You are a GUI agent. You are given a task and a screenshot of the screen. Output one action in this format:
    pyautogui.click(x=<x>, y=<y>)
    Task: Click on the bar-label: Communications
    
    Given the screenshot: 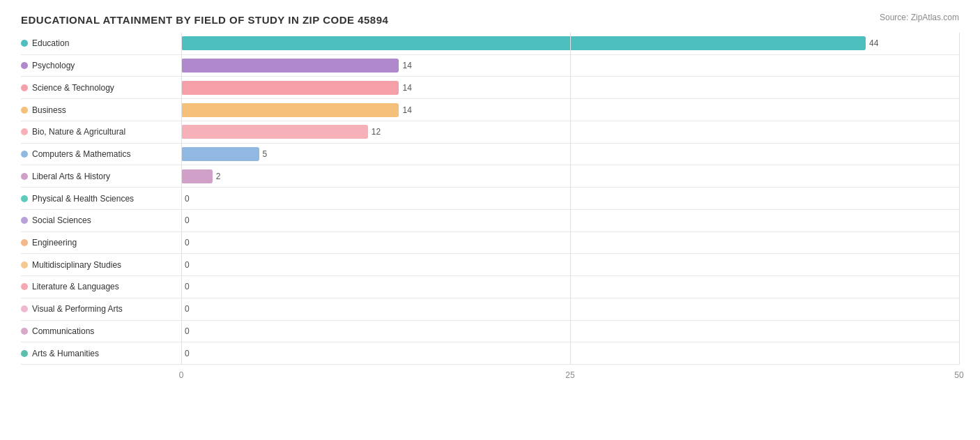 What is the action you would take?
    pyautogui.click(x=101, y=331)
    